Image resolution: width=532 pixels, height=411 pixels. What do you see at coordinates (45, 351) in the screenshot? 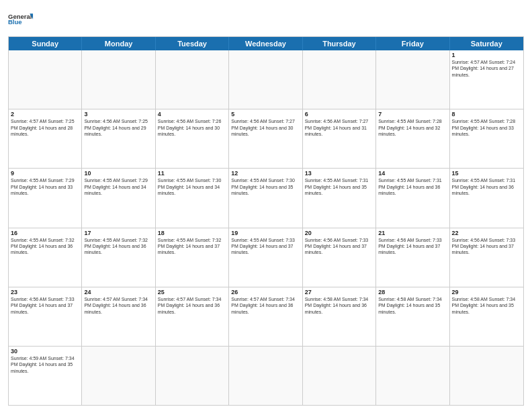
I see `day-number: 30` at bounding box center [45, 351].